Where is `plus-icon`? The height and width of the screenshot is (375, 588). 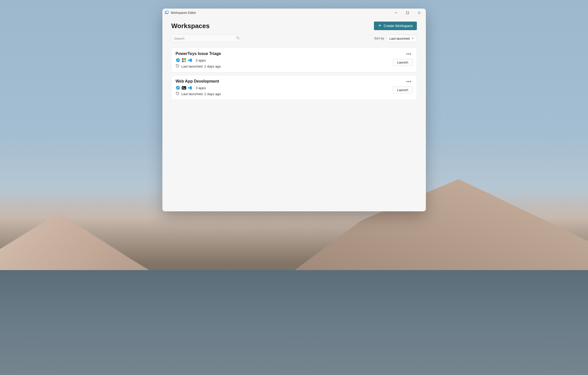 plus-icon is located at coordinates (380, 26).